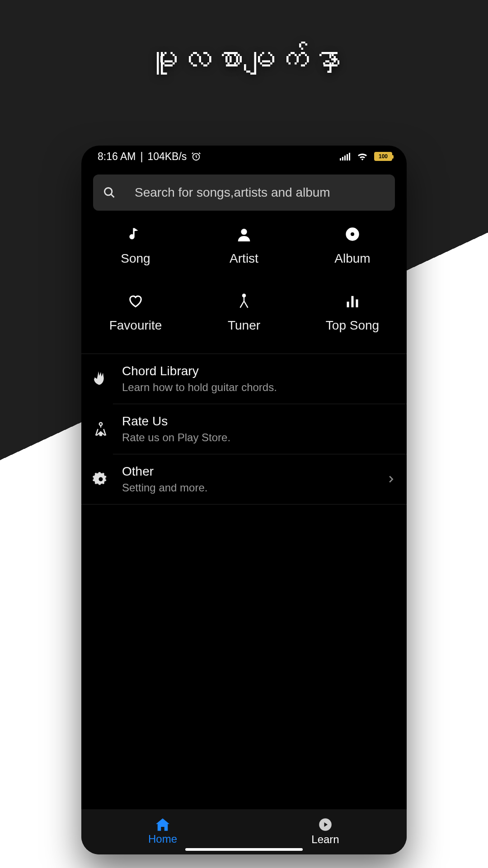 The width and height of the screenshot is (488, 868). I want to click on category-top-song: Top Song, so click(352, 312).